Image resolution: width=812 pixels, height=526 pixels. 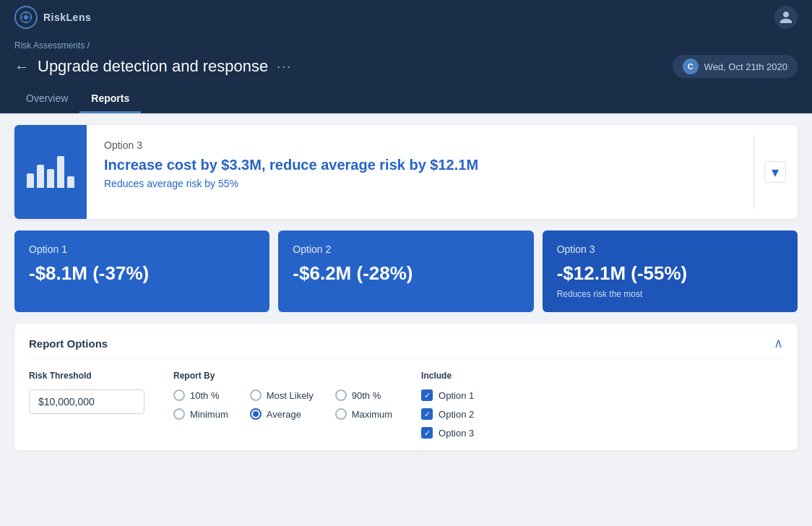 What do you see at coordinates (406, 66) in the screenshot?
I see `page-title-row: ← Upgrade detection and response ··· C W…` at bounding box center [406, 66].